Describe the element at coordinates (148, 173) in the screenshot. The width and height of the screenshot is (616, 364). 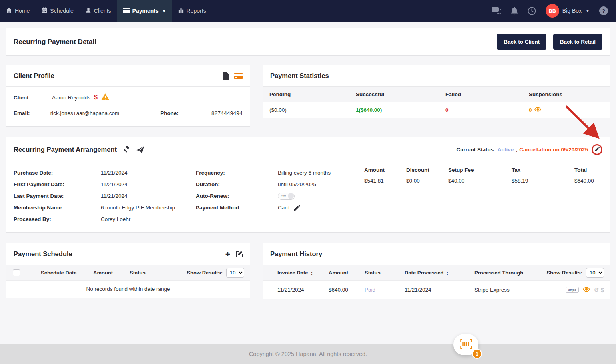
I see `purchase-date-value: 11/21/2024` at that location.